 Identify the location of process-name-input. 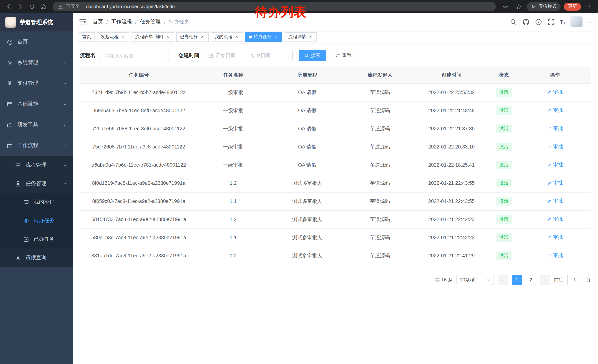
(134, 56).